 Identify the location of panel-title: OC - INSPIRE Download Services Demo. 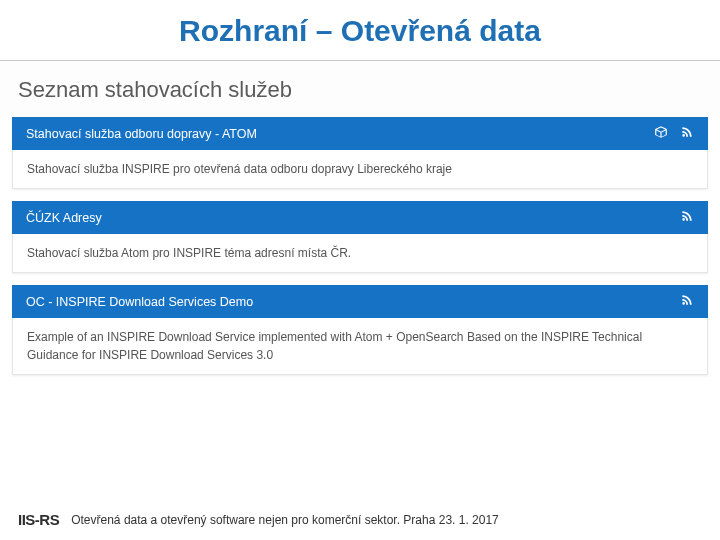
(140, 302).